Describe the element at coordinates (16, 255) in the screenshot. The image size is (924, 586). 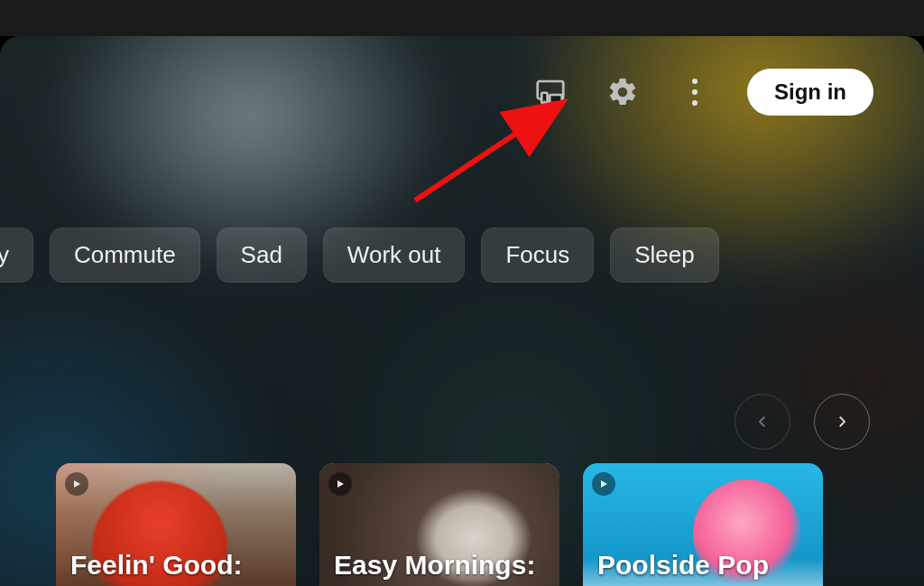
I see `chip-partial: rty` at that location.